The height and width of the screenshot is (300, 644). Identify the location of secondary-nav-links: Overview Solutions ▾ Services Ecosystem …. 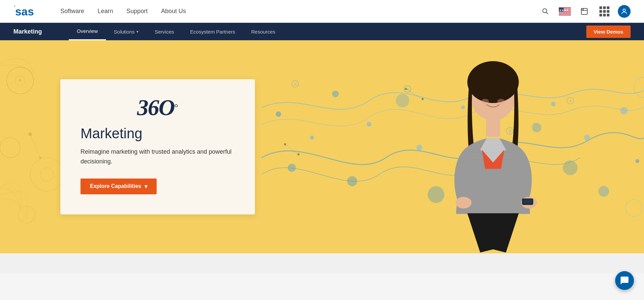
(327, 32).